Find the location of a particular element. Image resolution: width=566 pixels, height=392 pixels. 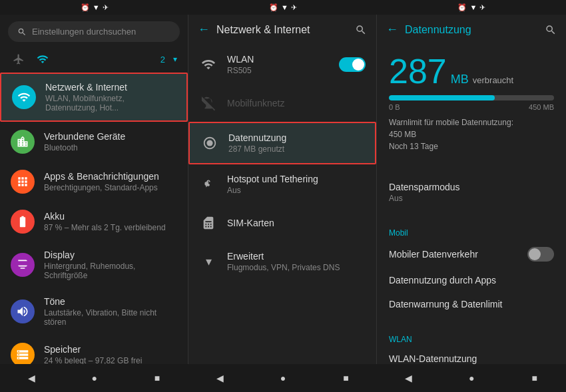

mobile-data-row: Mobiler Datenverkehr is located at coordinates (471, 254).